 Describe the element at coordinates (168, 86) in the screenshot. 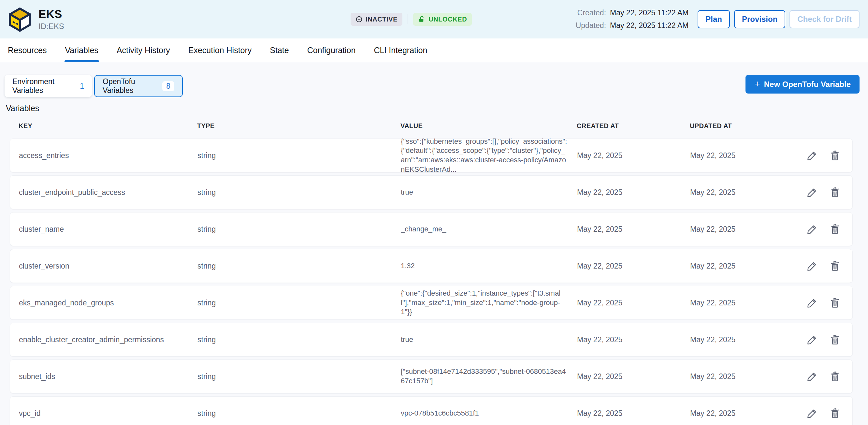

I see `opentofu-variables-count: 8` at that location.